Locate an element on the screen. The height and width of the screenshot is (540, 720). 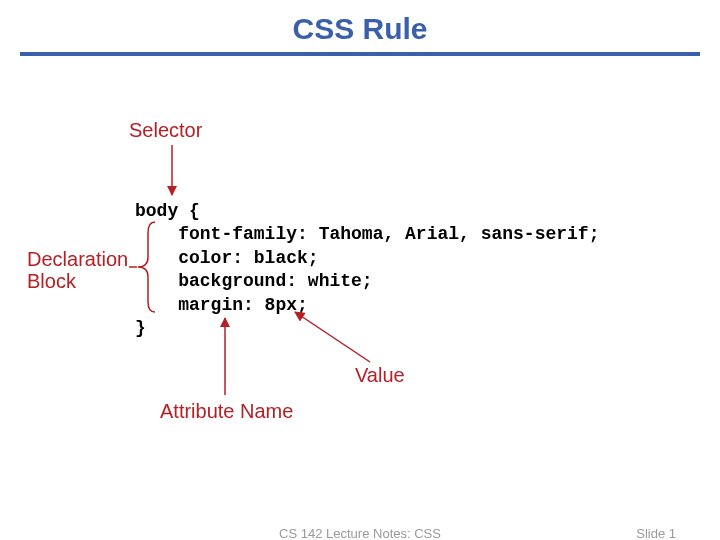
footer-slide: Slide 1 is located at coordinates (656, 533).